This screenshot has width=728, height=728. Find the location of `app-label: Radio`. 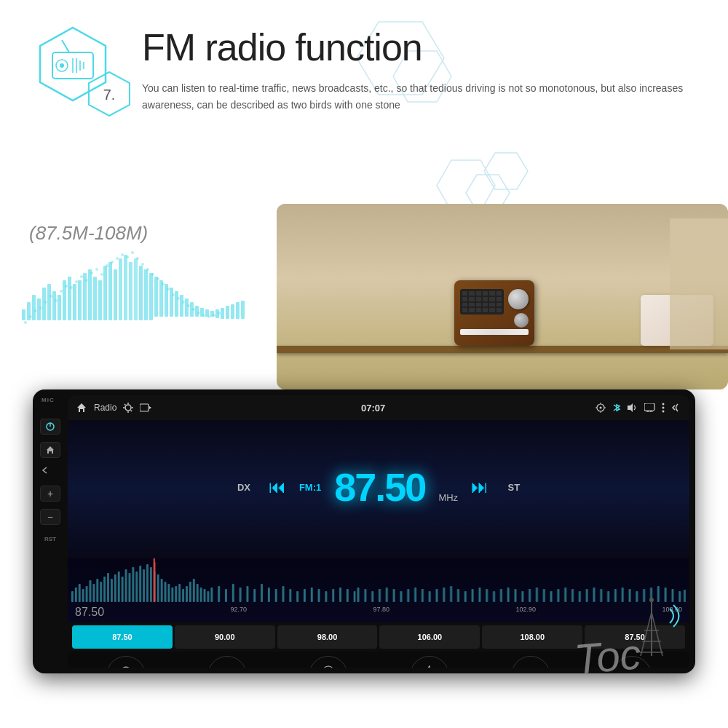

app-label: Radio is located at coordinates (105, 408).